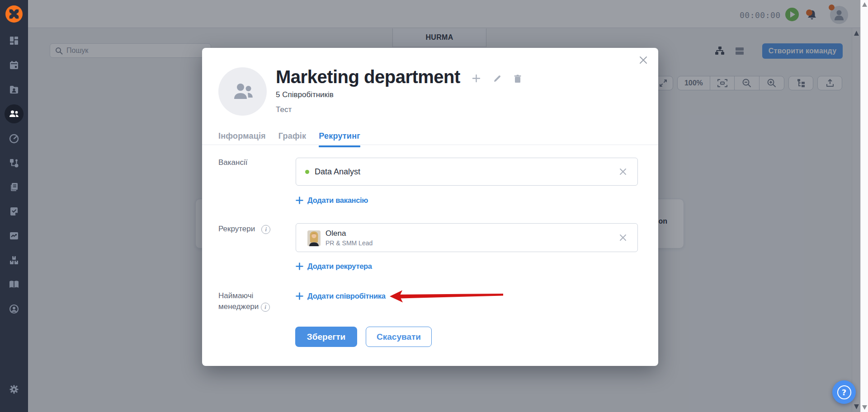  Describe the element at coordinates (242, 91) in the screenshot. I see `team-avatar` at that location.